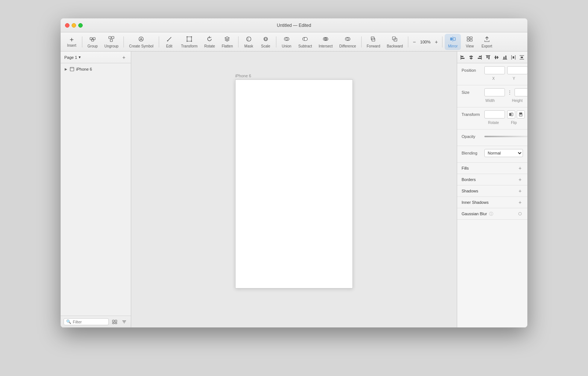 This screenshot has height=376, width=588. Describe the element at coordinates (90, 322) in the screenshot. I see `filter-input` at that location.